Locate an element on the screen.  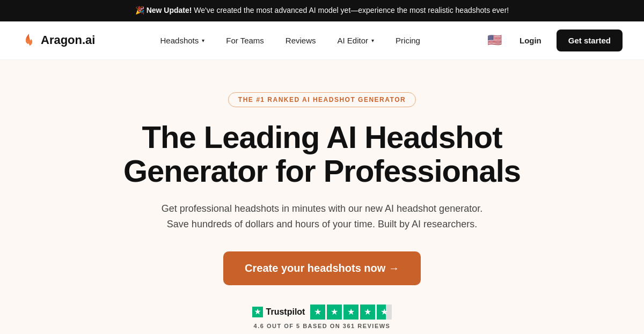
nav-item-for-teams: For Teams is located at coordinates (245, 41).